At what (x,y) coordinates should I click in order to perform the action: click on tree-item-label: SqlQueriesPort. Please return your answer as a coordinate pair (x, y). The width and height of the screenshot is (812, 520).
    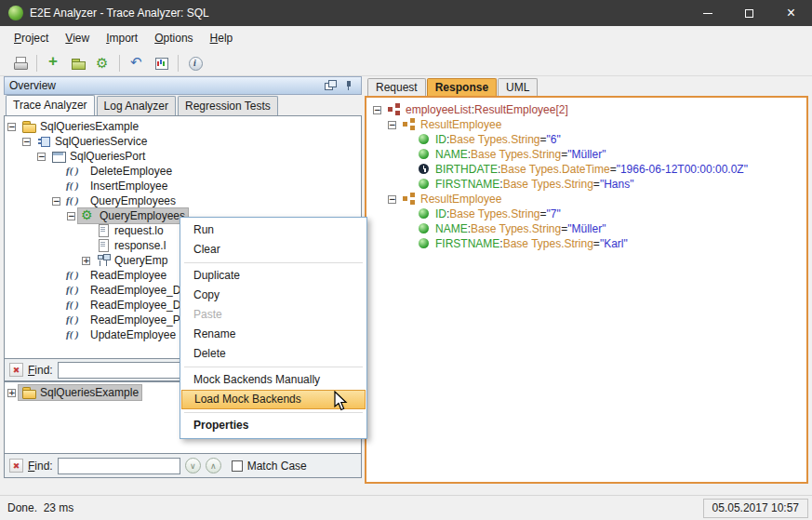
    Looking at the image, I should click on (99, 156).